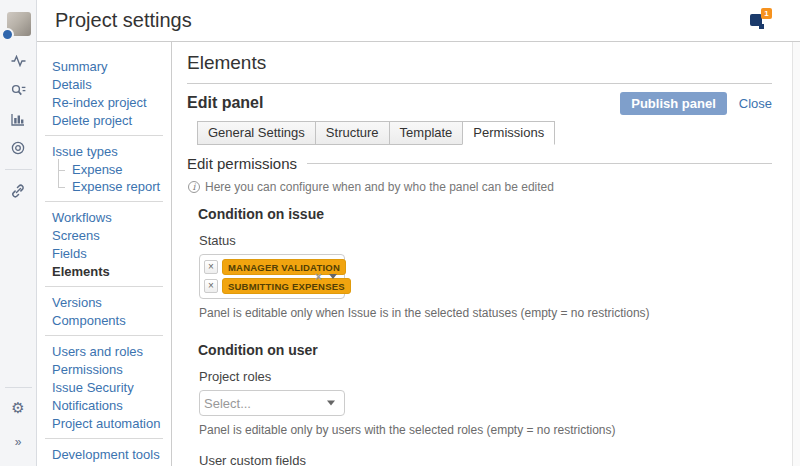 This screenshot has height=466, width=800. What do you see at coordinates (480, 63) in the screenshot?
I see `elements-page-title: Elements` at bounding box center [480, 63].